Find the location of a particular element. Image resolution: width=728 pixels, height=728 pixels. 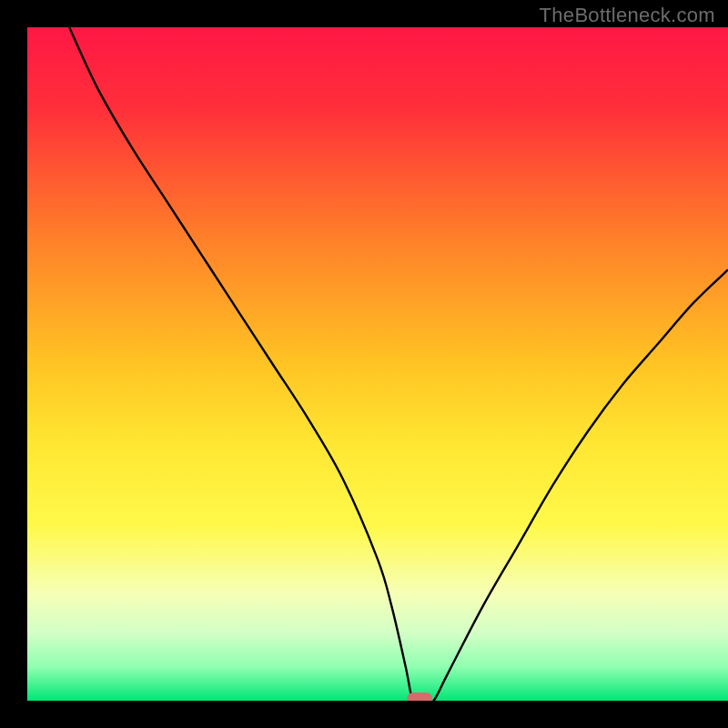

border-bottom is located at coordinates (364, 714).